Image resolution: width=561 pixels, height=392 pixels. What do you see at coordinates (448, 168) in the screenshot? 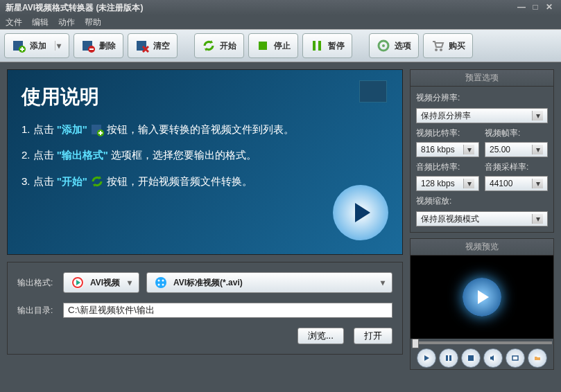
I see `audio-bitrate-label: 音频比特率:` at bounding box center [448, 168].